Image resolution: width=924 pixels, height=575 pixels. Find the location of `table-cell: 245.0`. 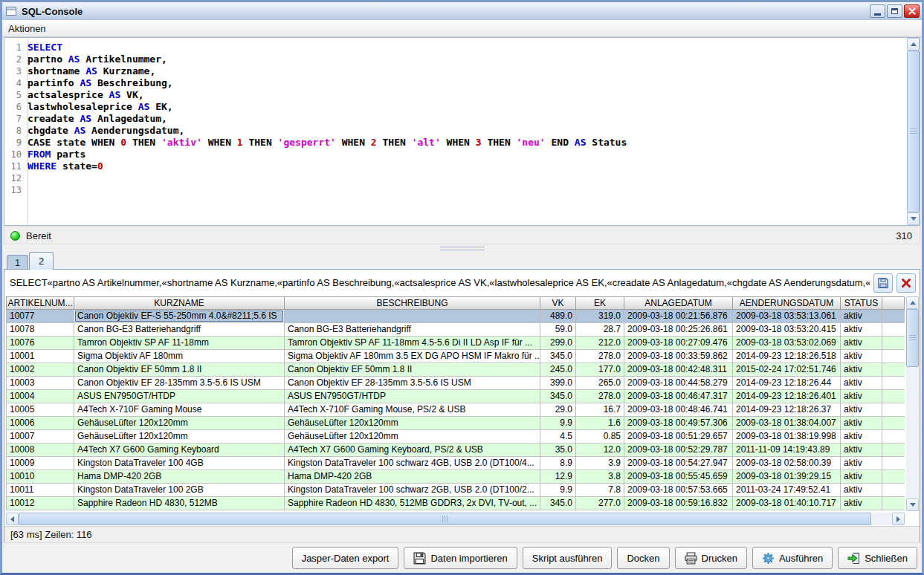

table-cell: 245.0 is located at coordinates (558, 370).